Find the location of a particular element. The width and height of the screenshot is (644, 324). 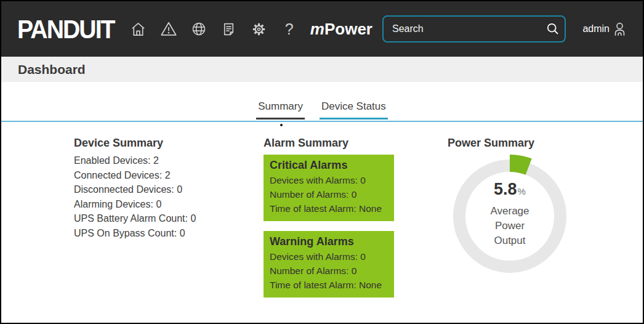

network-globe-icon is located at coordinates (199, 29).